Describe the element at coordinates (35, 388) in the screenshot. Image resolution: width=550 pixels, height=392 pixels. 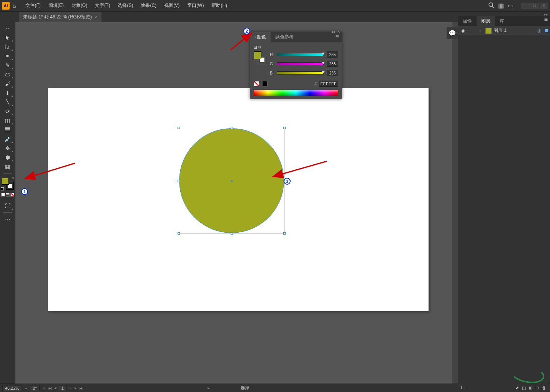
I see `rotation-input: 0°` at that location.